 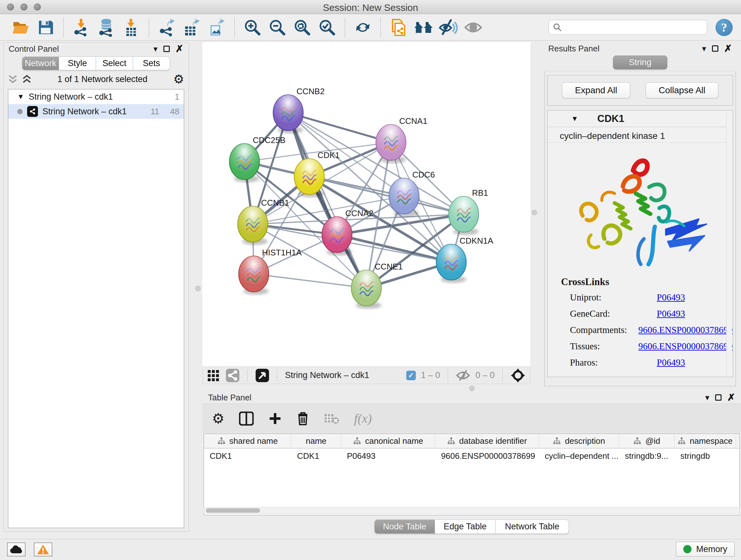 What do you see at coordinates (534, 212) in the screenshot?
I see `right-splitter-handle` at bounding box center [534, 212].